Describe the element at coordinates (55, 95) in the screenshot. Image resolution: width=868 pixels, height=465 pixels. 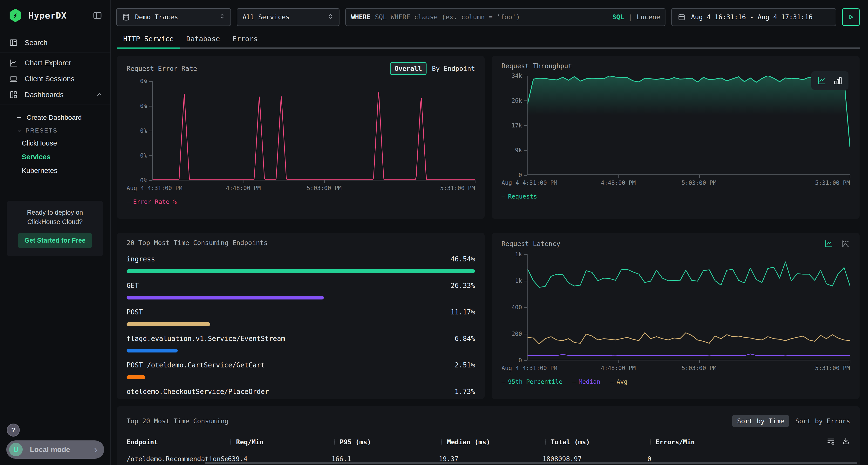
I see `sidebar-item-dashboards: Dashboards` at that location.